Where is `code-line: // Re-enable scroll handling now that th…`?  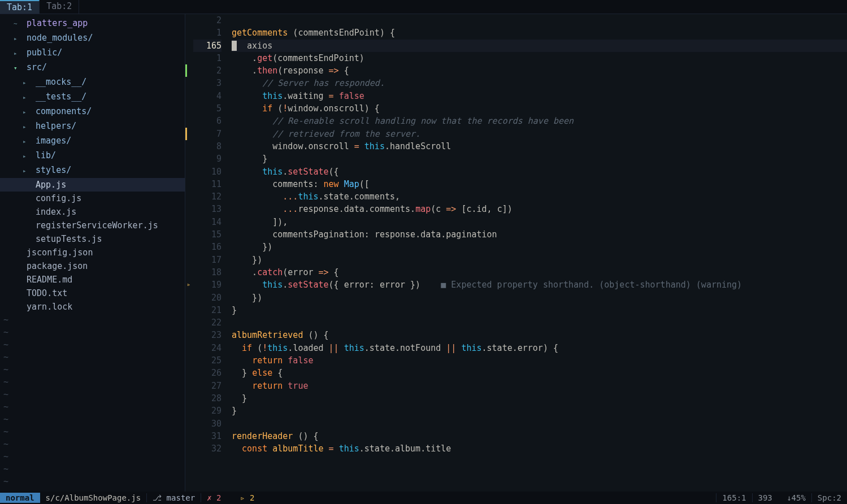
code-line: // Re-enable scroll handling now that th… is located at coordinates (539, 121).